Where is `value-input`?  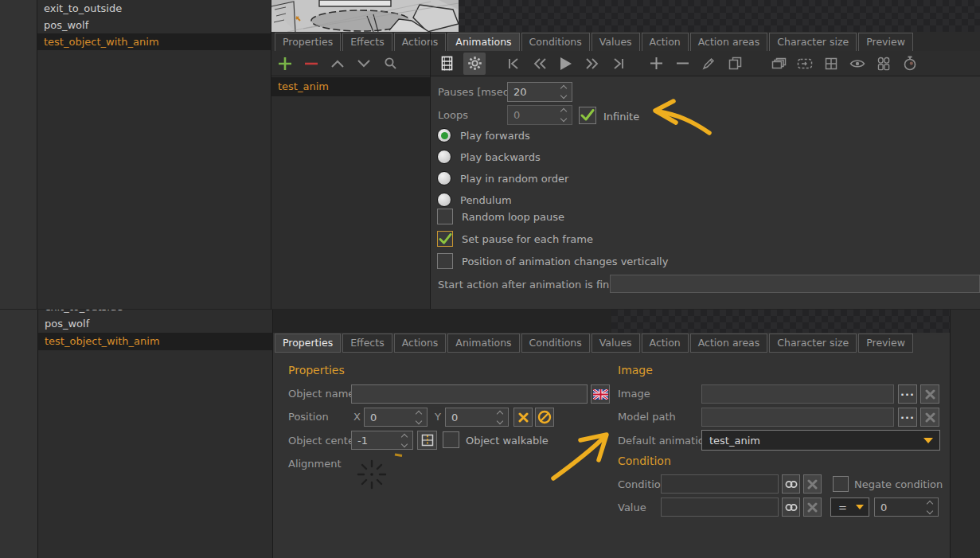 value-input is located at coordinates (720, 507).